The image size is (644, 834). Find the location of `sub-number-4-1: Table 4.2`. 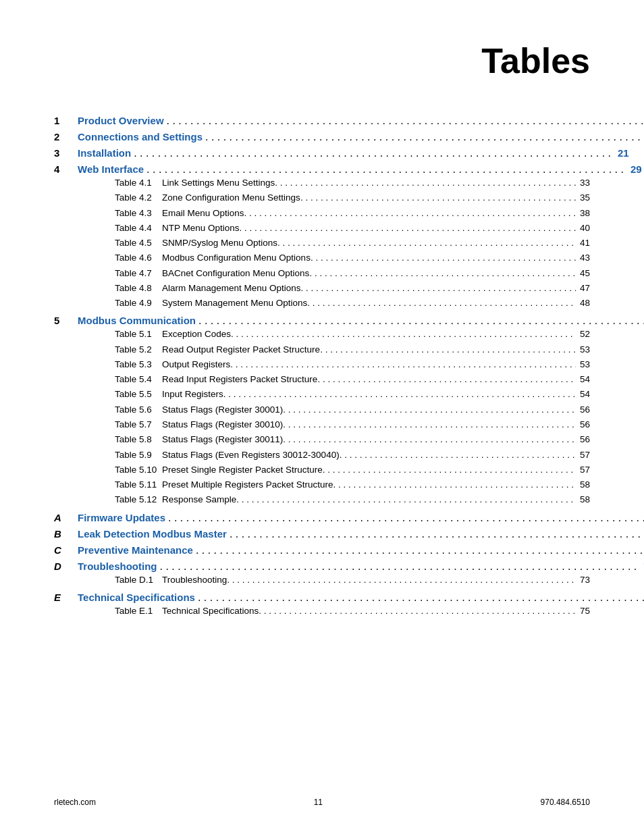

sub-number-4-1: Table 4.2 is located at coordinates (138, 198).